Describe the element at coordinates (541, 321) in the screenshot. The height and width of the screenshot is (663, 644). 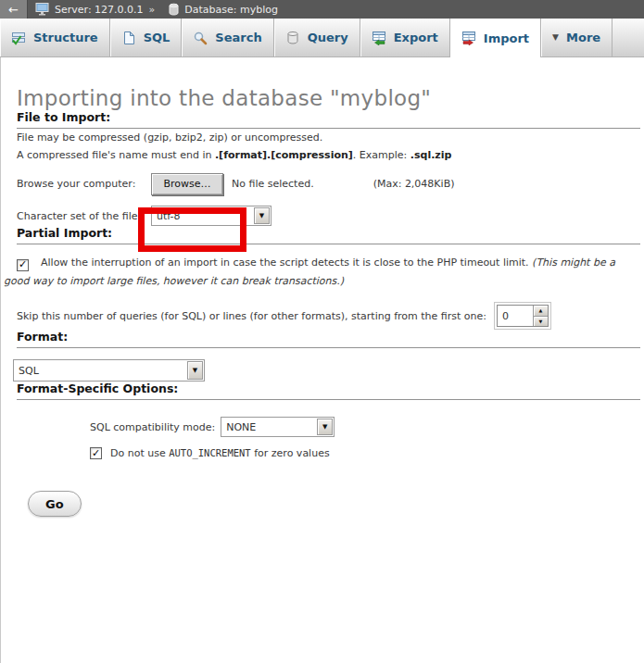
I see `spinner-down-icon: ▼` at that location.